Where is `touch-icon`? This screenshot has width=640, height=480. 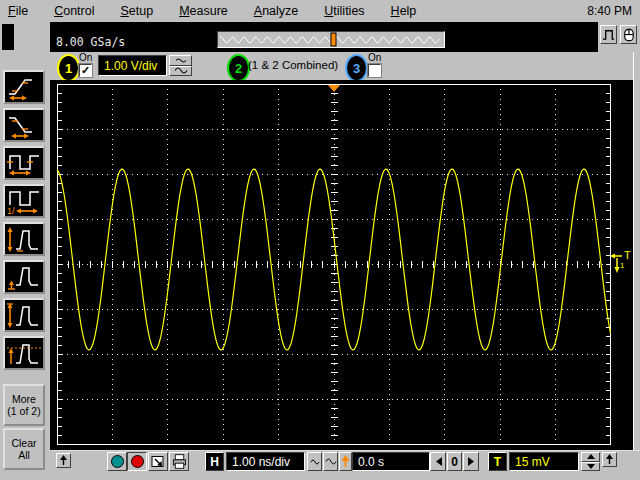
touch-icon is located at coordinates (158, 462).